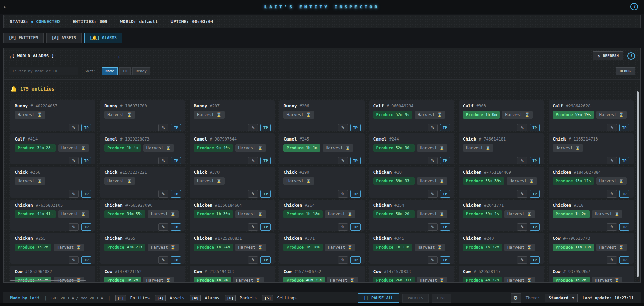  Describe the element at coordinates (482, 115) in the screenshot. I see `produce-button: Produce1h 0m` at that location.